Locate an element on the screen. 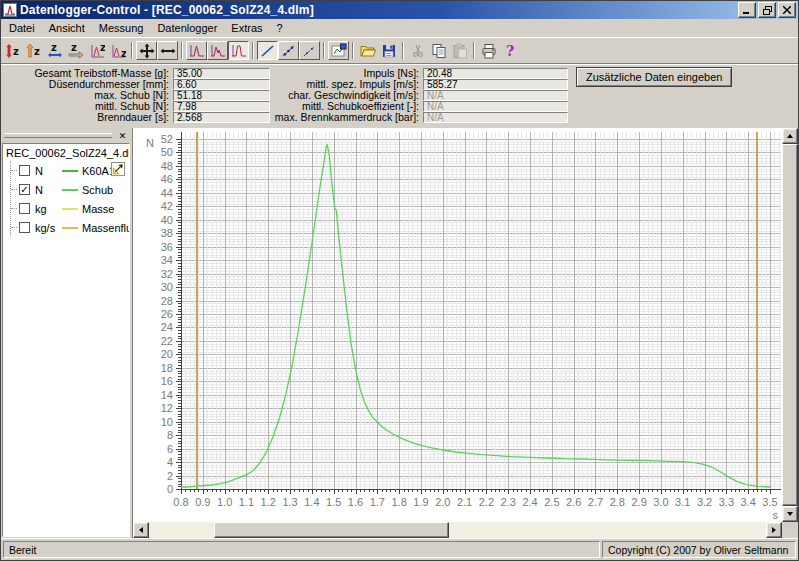 Image resolution: width=799 pixels, height=561 pixels. x-tick-label: 2.8 is located at coordinates (618, 502).